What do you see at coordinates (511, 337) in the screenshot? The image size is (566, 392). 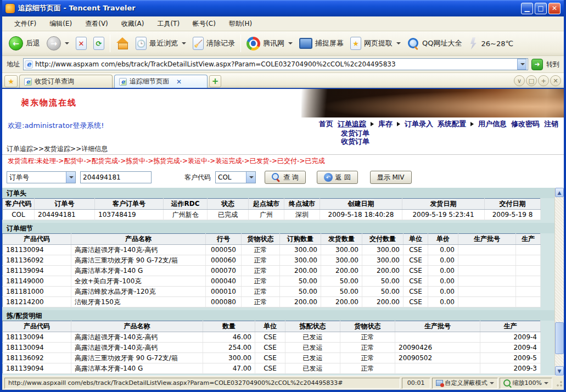 I see `table-cell: 2009-4` at bounding box center [511, 337].